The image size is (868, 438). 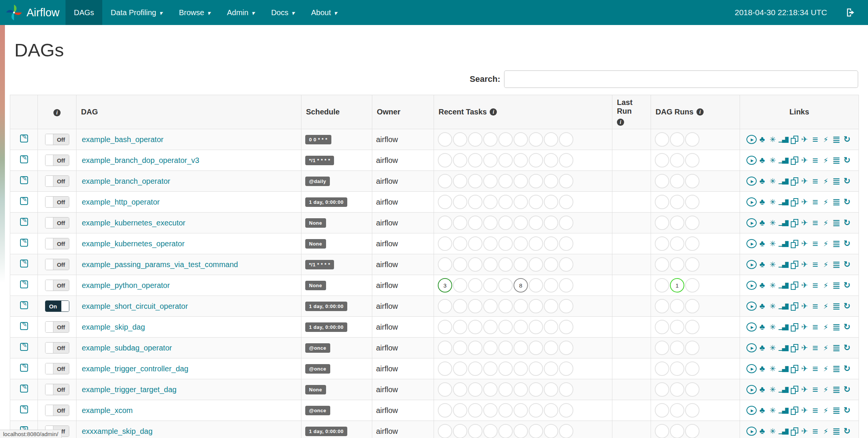 What do you see at coordinates (241, 13) in the screenshot?
I see `nav-item-admin: Admin` at bounding box center [241, 13].